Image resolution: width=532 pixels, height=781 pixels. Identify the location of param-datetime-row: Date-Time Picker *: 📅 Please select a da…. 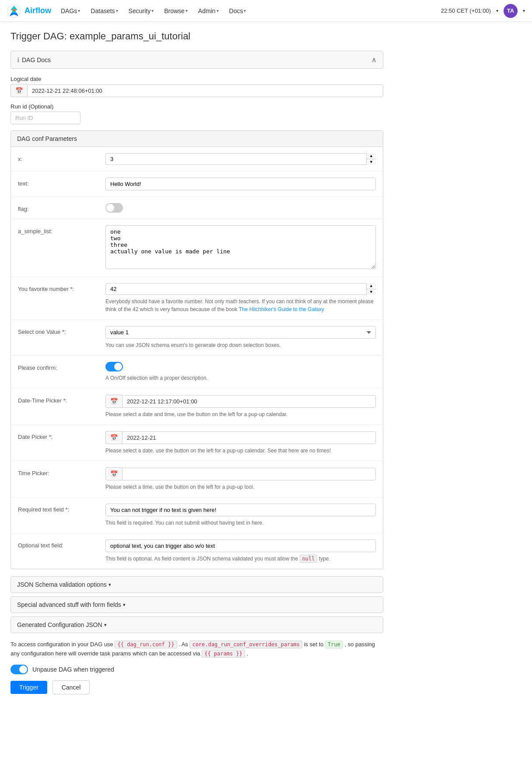
(197, 407).